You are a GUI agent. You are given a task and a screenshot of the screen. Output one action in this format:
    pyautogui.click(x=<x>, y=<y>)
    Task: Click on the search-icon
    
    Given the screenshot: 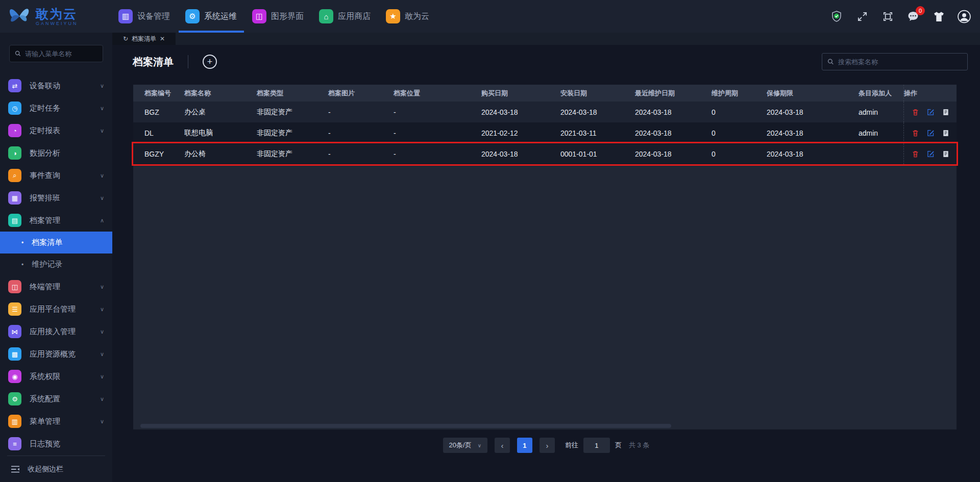 What is the action you would take?
    pyautogui.click(x=831, y=62)
    